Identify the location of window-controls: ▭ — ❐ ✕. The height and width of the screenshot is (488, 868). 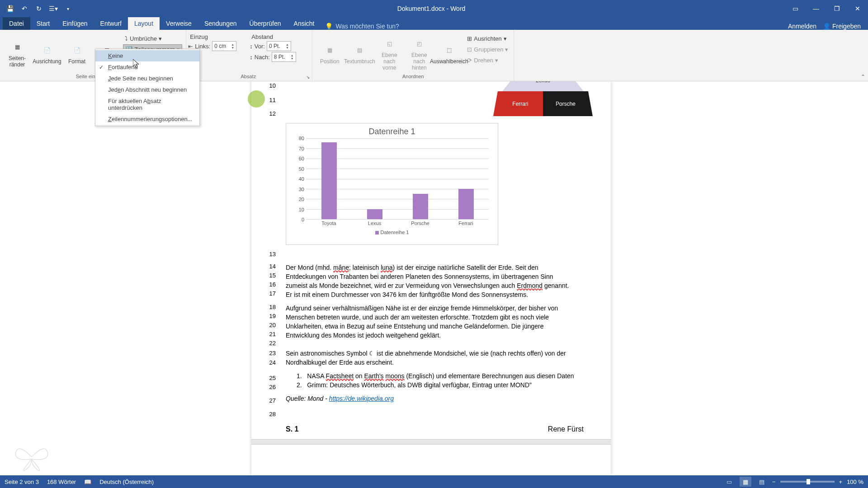
(826, 9).